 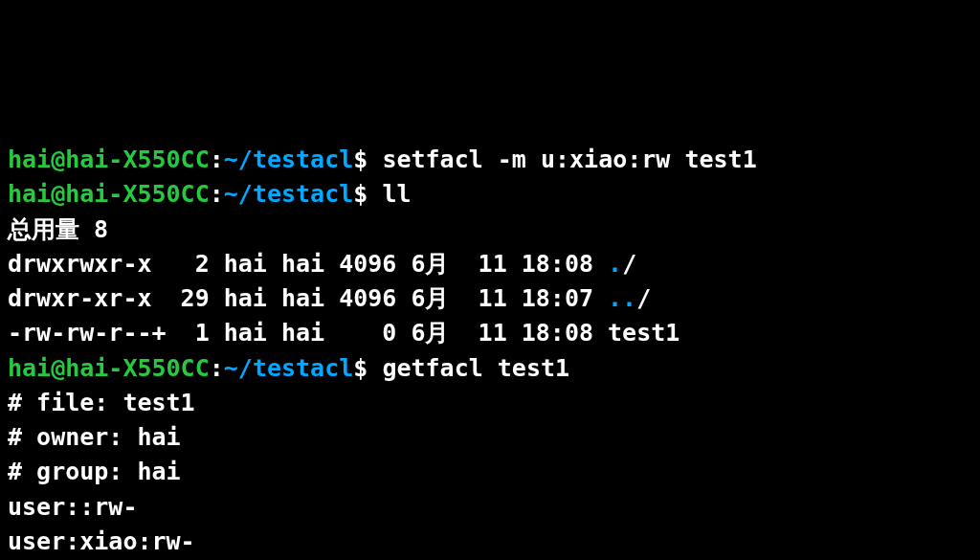 I want to click on facl-user-xiao: user:xiao:rw-, so click(x=490, y=542).